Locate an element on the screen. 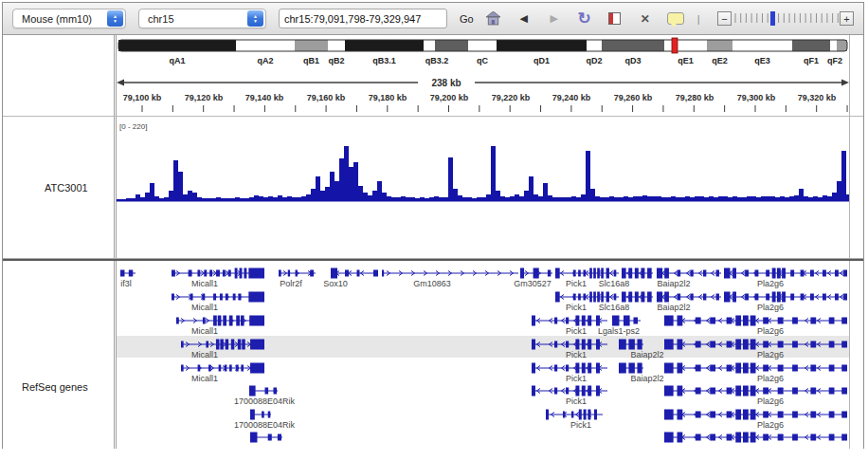 The width and height of the screenshot is (868, 461). locus-input is located at coordinates (363, 19).